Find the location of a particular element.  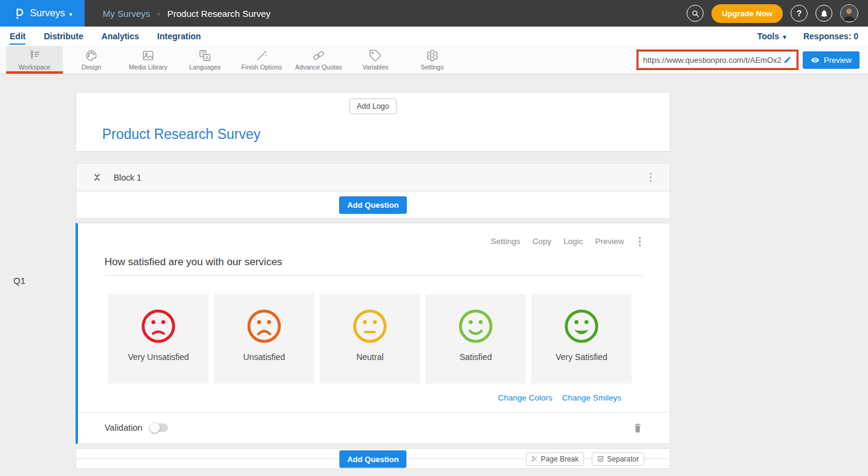

page-break-button: Page Break is located at coordinates (555, 459).